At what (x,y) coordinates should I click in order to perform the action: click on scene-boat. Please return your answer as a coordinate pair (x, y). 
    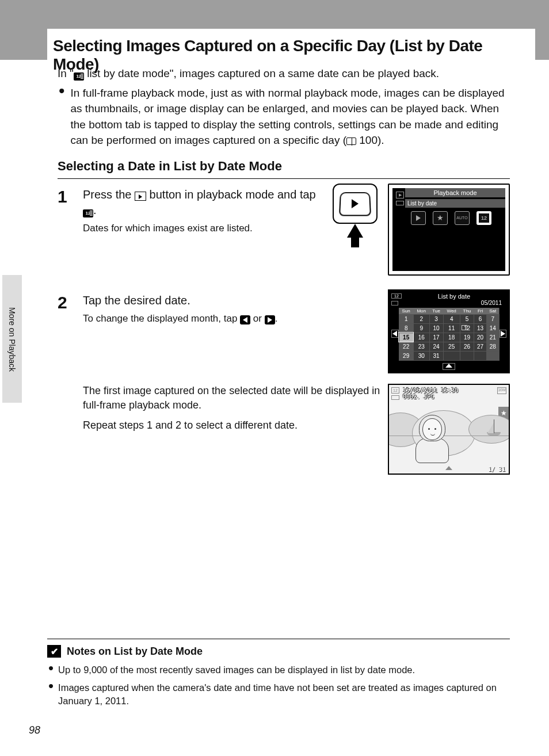
    Looking at the image, I should click on (494, 427).